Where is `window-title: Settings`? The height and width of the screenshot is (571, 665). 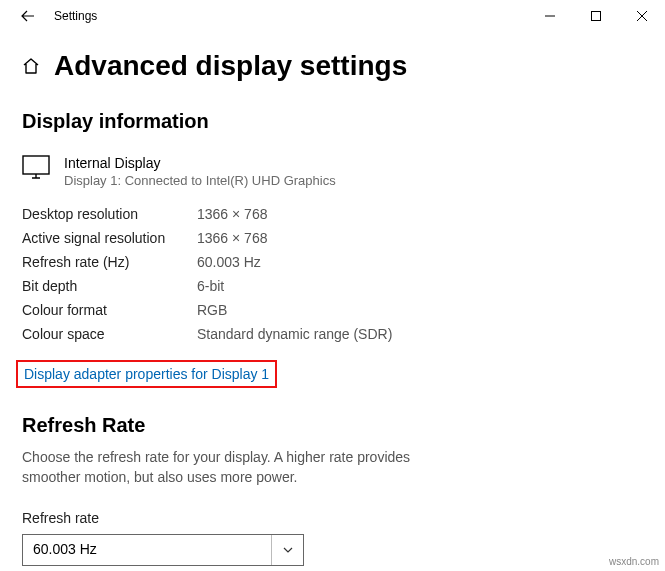 window-title: Settings is located at coordinates (288, 16).